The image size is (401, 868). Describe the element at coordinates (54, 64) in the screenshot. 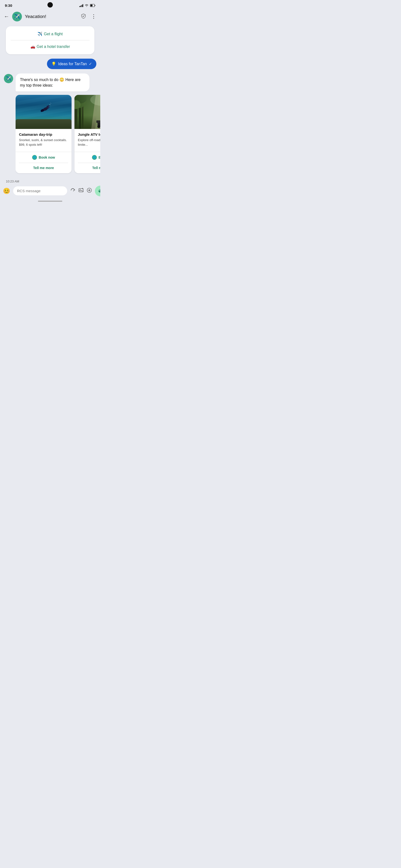

I see `bulb-icon: 💡` at that location.